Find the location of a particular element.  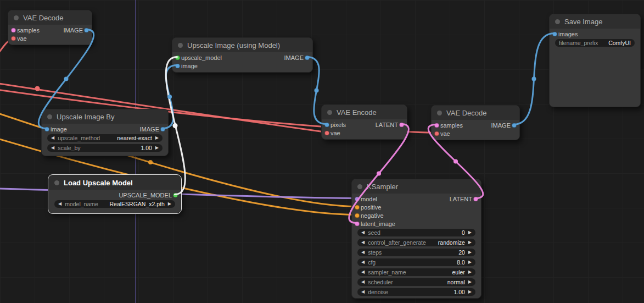

input-slot-negative is located at coordinates (357, 216).